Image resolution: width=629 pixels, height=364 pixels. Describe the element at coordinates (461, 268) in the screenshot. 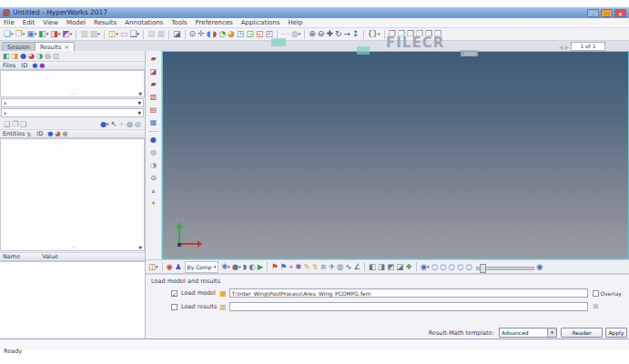

I see `anim-next-icon: ○` at that location.